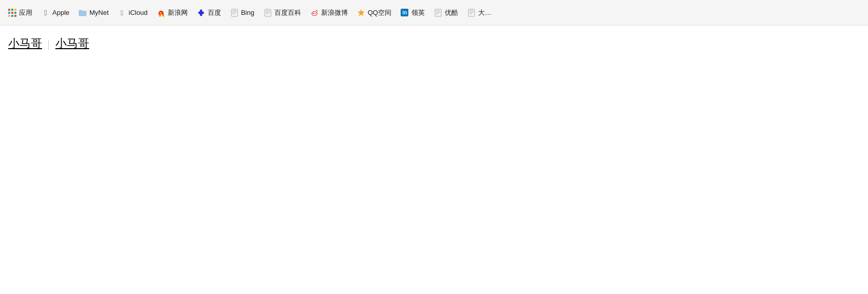  Describe the element at coordinates (334, 13) in the screenshot. I see `bookmark-weibo-label: 新浪微博` at that location.